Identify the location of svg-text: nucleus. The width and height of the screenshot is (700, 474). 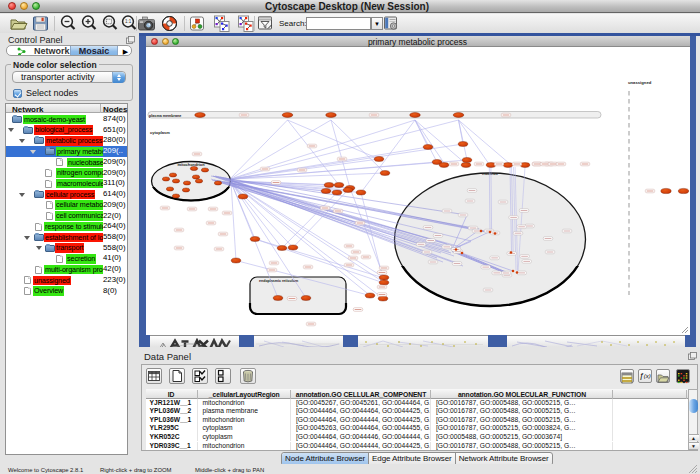
(490, 174).